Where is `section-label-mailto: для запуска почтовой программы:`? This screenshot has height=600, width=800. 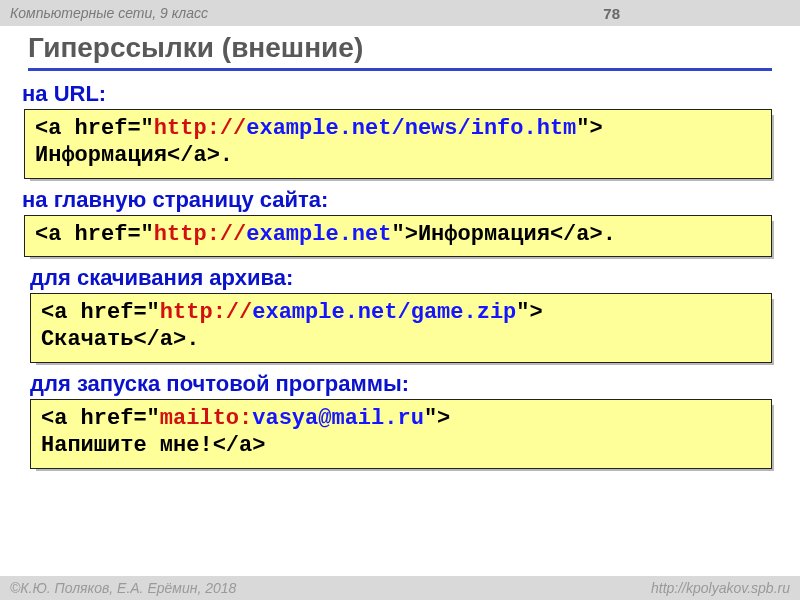 section-label-mailto: для запуска почтовой программы: is located at coordinates (406, 384).